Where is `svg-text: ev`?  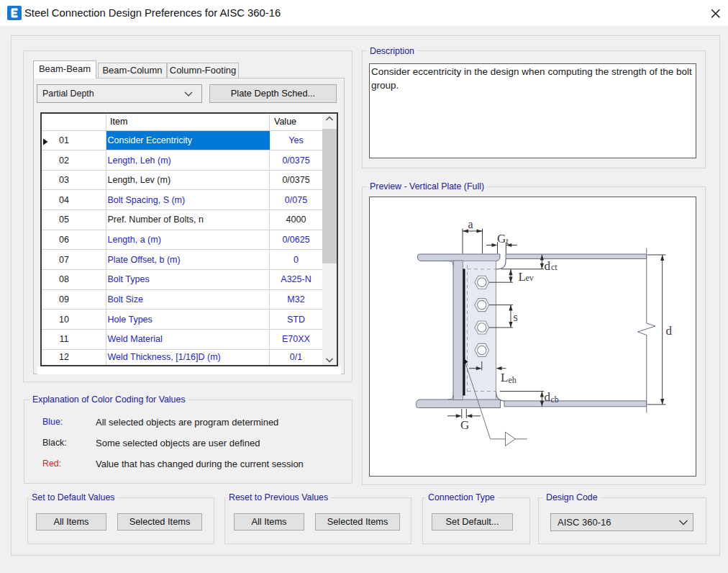
svg-text: ev is located at coordinates (529, 278).